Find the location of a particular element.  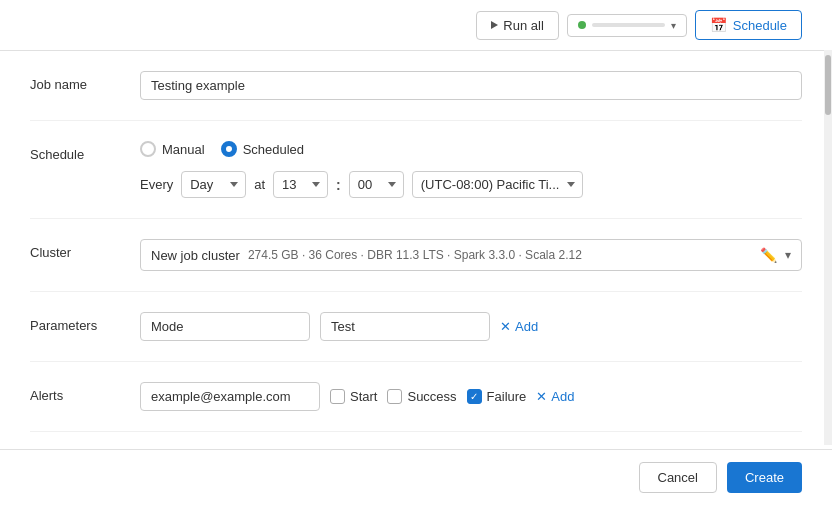

minute-select: 00 is located at coordinates (376, 184).